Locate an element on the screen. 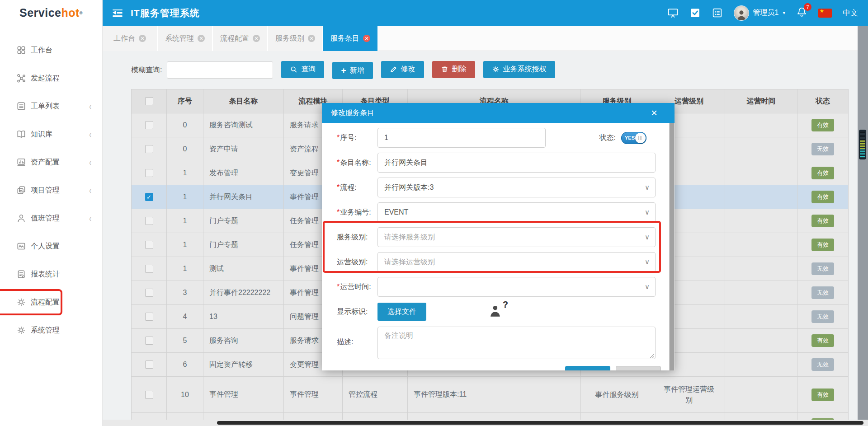 The height and width of the screenshot is (426, 868). horizontal-scrollbar-thumb is located at coordinates (540, 423).